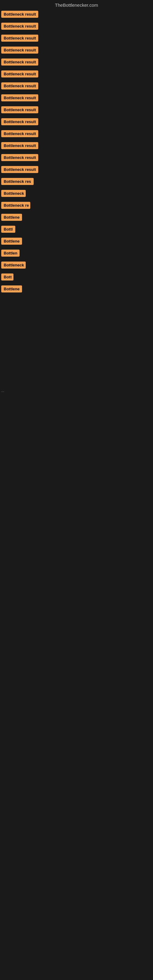 This screenshot has height=980, width=153. I want to click on list-item: Bottleneck re, so click(76, 206).